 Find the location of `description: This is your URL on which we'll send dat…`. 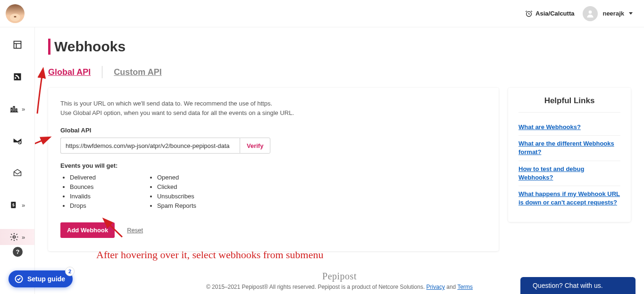

description: This is your URL on which we'll send dat… is located at coordinates (274, 108).